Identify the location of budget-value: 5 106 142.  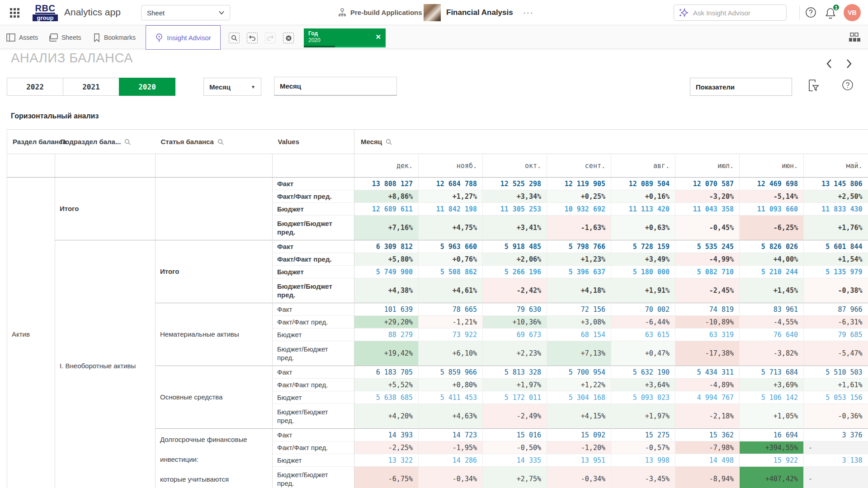
(772, 398).